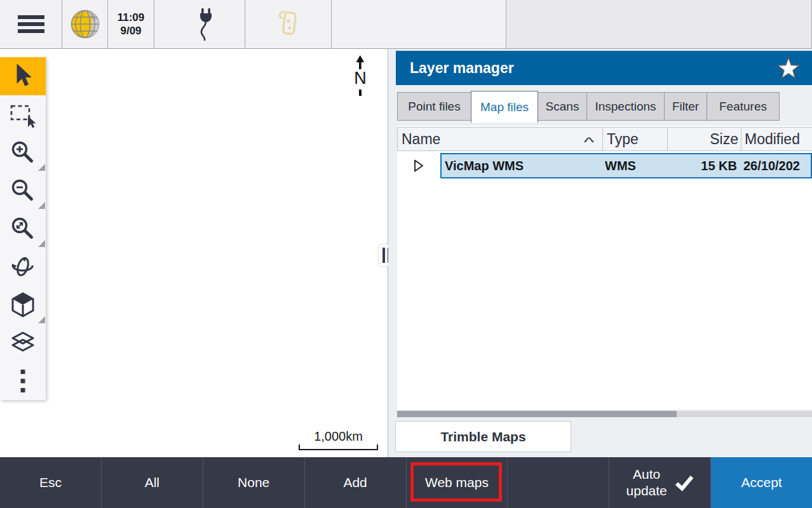 This screenshot has height=508, width=812. I want to click on accept-button: Accept, so click(761, 483).